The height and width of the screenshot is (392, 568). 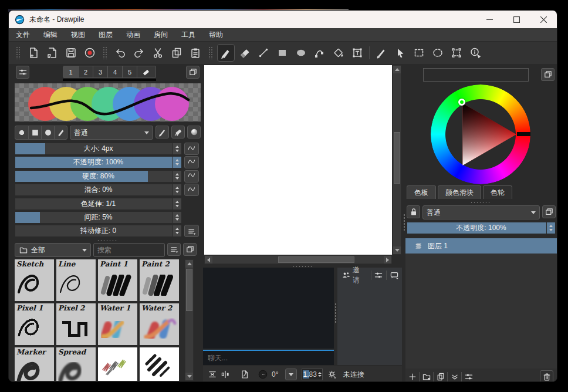 What do you see at coordinates (71, 53) in the screenshot?
I see `save-button` at bounding box center [71, 53].